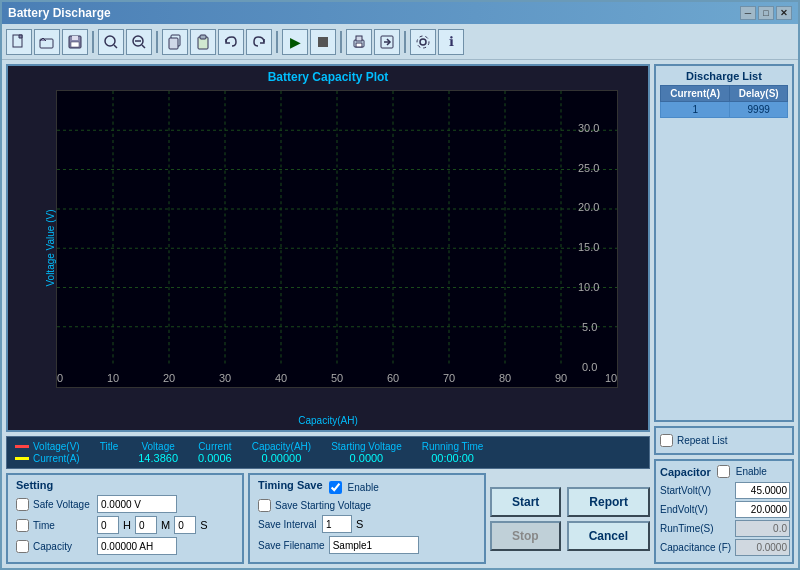 Image resolution: width=800 pixels, height=570 pixels. I want to click on run-time-label: RunTime(S), so click(696, 528).